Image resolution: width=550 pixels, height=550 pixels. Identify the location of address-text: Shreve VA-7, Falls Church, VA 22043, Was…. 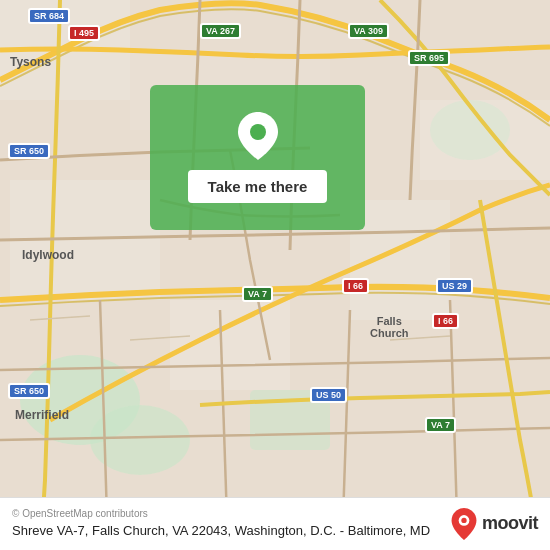
(226, 531).